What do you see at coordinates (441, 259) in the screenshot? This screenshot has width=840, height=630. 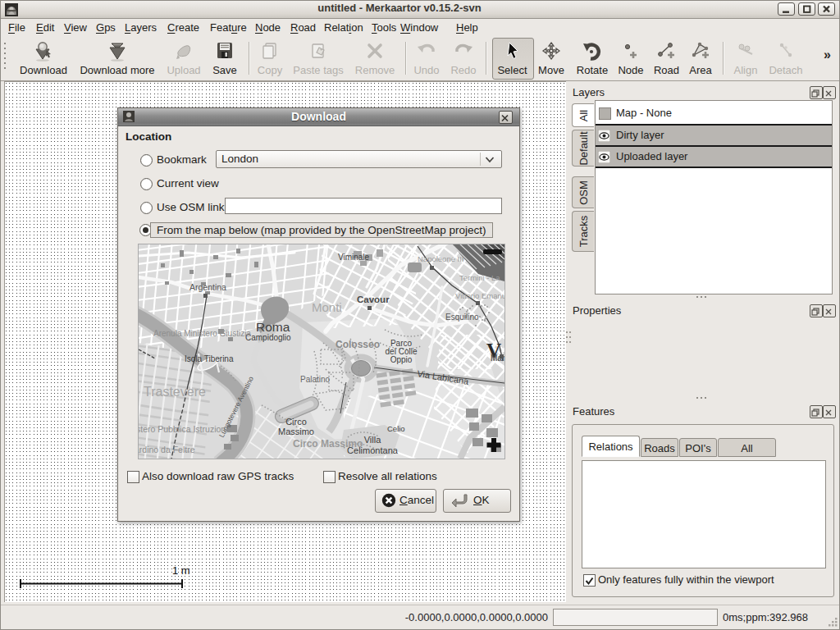 I see `svg-text: Napoleone III` at bounding box center [441, 259].